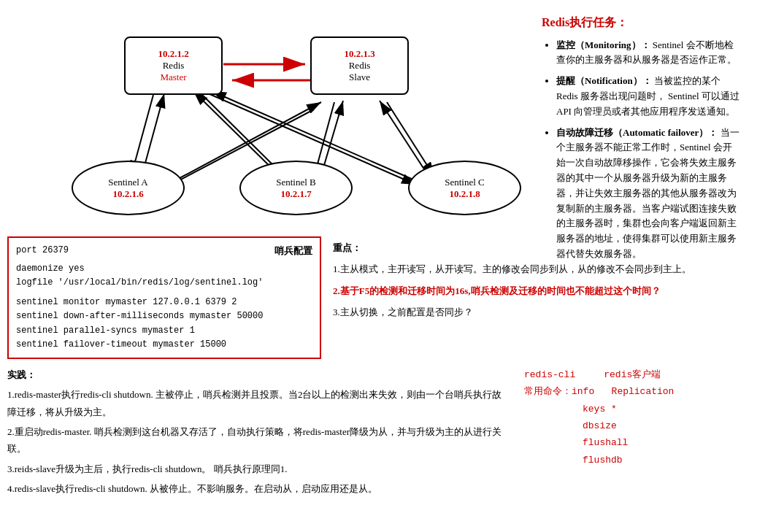  I want to click on config-line-failover: sentinel failover-timeout mymaster 15000, so click(164, 344).